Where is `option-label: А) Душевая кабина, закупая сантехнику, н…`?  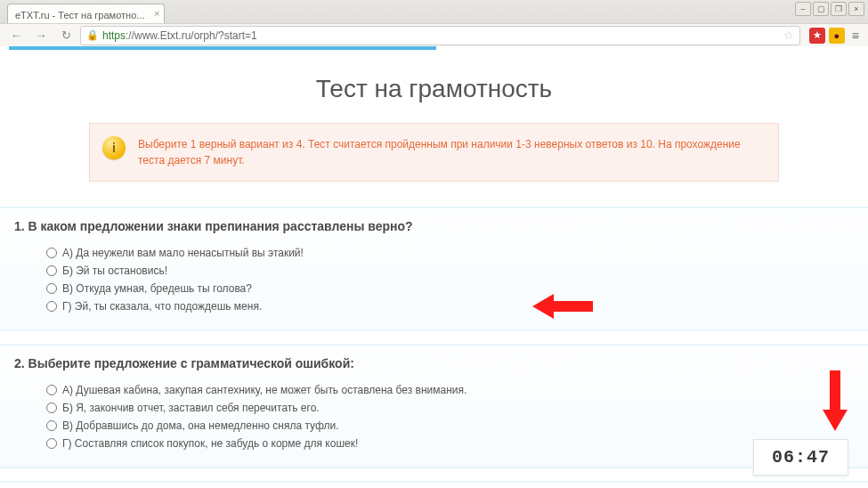
option-label: А) Душевая кабина, закупая сантехнику, н… is located at coordinates (264, 390).